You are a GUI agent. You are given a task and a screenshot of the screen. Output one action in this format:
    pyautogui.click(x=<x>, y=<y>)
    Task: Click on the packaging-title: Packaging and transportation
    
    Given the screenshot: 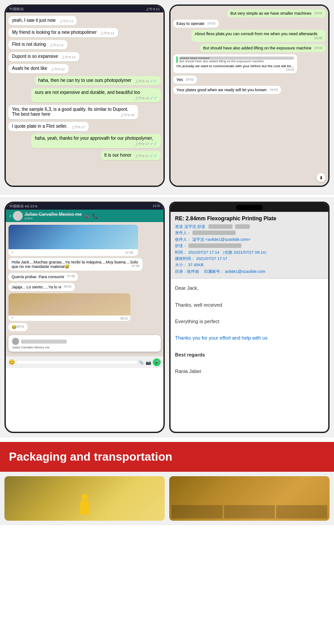 What is the action you would take?
    pyautogui.click(x=167, y=457)
    